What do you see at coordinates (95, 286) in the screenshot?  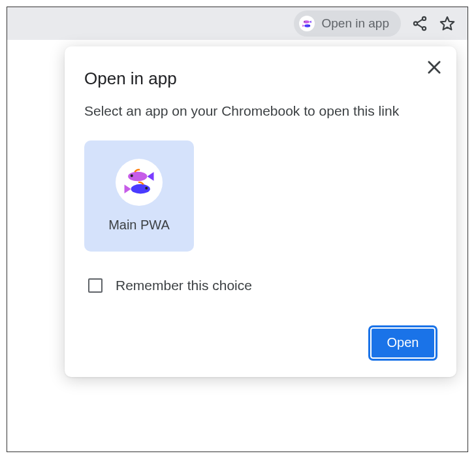 I see `remember-checkbox` at bounding box center [95, 286].